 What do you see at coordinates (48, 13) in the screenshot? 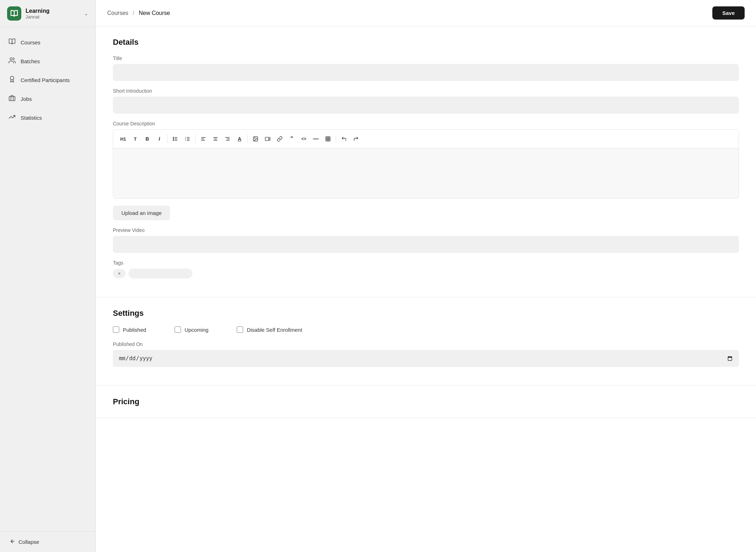
I see `sidebar-header: Learning Jannat ⌄` at bounding box center [48, 13].